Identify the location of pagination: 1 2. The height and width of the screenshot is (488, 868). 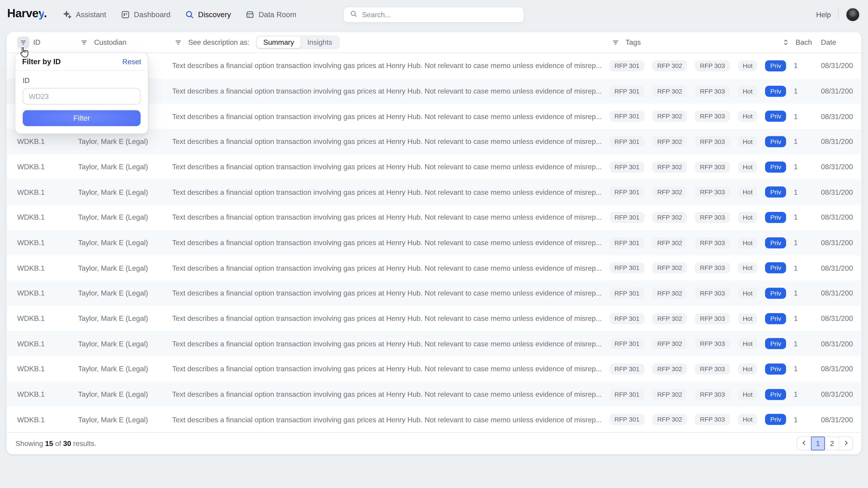
(825, 443).